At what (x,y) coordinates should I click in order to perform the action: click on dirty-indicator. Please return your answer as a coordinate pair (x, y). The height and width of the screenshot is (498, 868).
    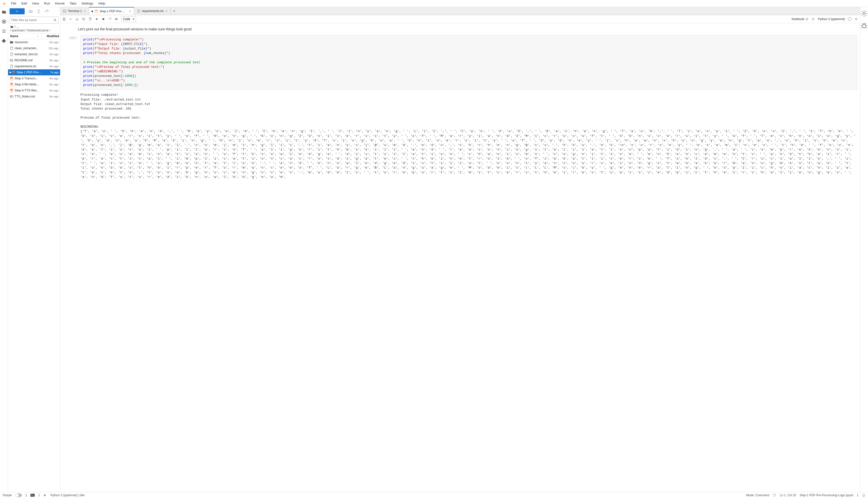
    Looking at the image, I should click on (92, 11).